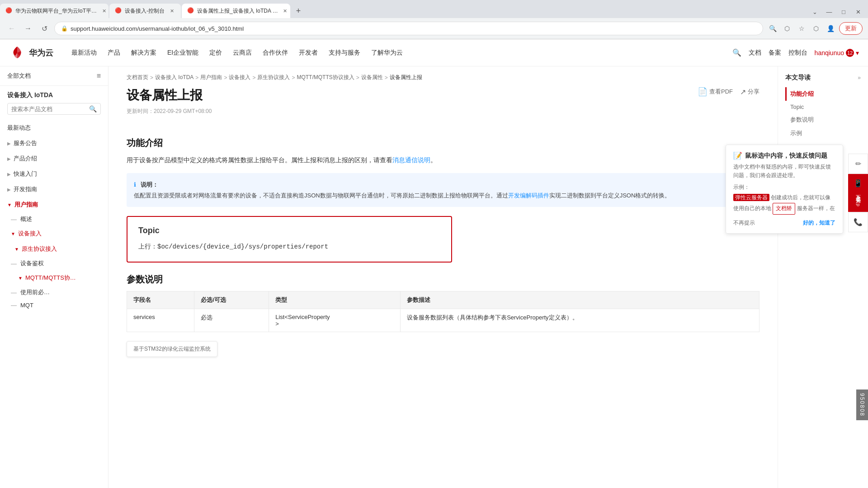 The width and height of the screenshot is (868, 488). I want to click on bottom-popup-card: 基于STM32的绿化云端监控系统, so click(172, 349).